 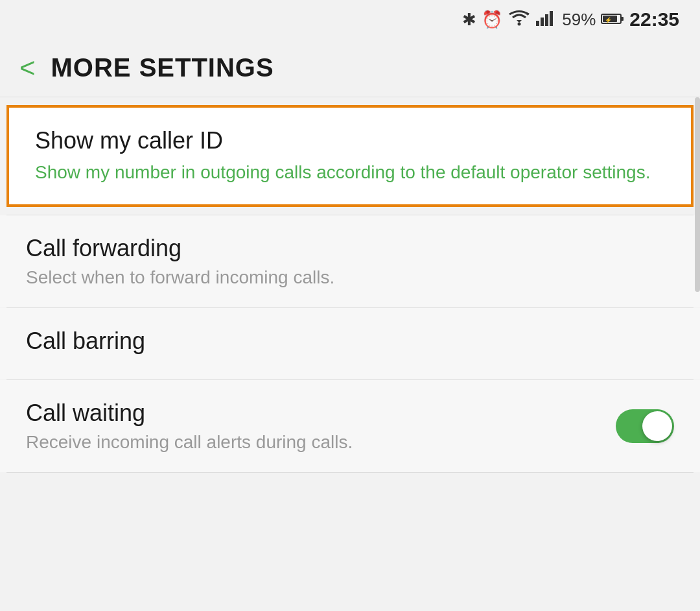 What do you see at coordinates (350, 341) in the screenshot?
I see `call-barring-title: Call barring` at bounding box center [350, 341].